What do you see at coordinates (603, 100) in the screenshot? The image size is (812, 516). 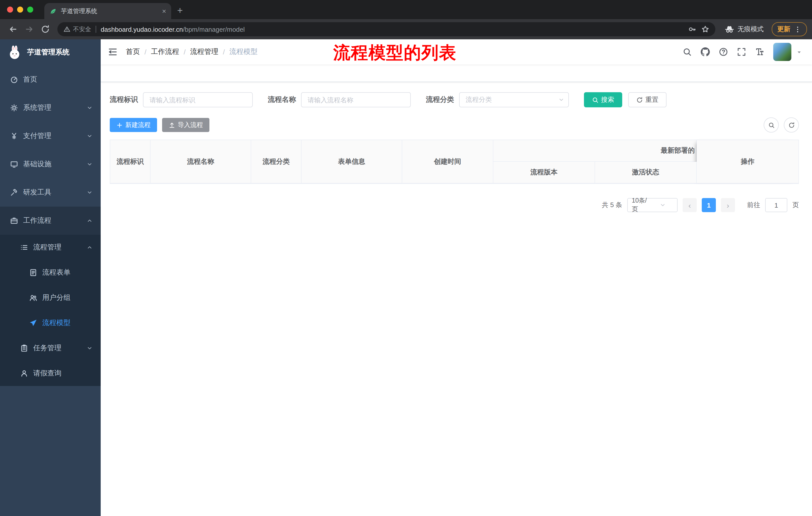 I see `search-button: 搜索` at bounding box center [603, 100].